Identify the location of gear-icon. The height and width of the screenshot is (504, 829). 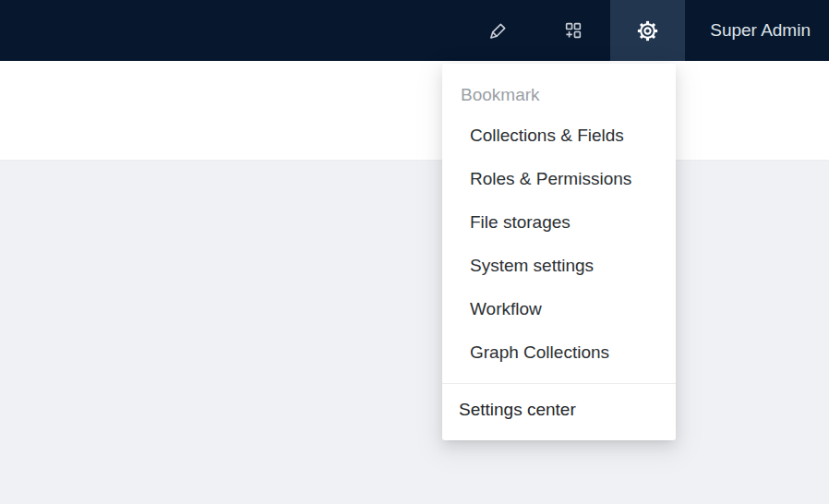
(648, 31).